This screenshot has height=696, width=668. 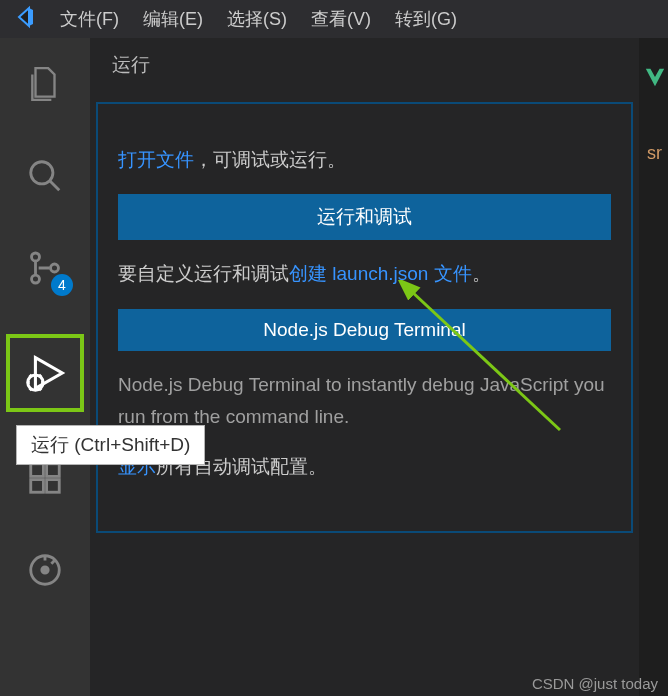 I want to click on titlebar: 文件(F) 编辑(E) 选择(S) 查看(V) 转到(G), so click(x=334, y=19).